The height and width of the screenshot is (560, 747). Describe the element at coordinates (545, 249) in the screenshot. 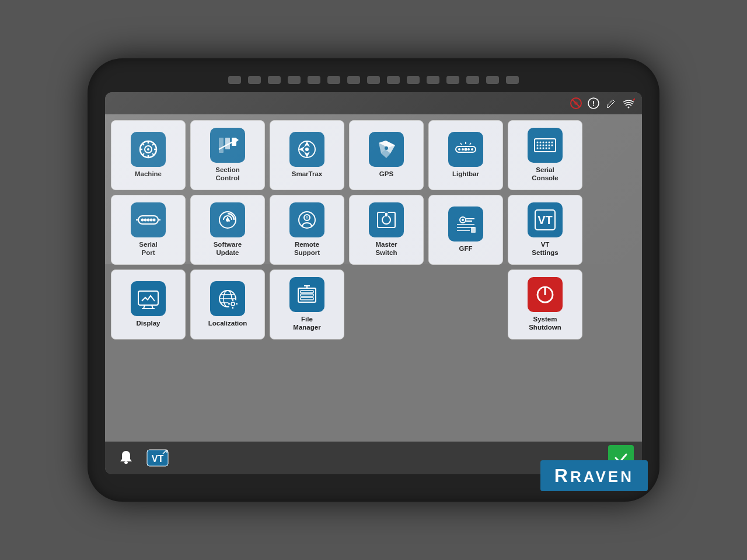

I see `vt-settings-label: VTSettings` at that location.